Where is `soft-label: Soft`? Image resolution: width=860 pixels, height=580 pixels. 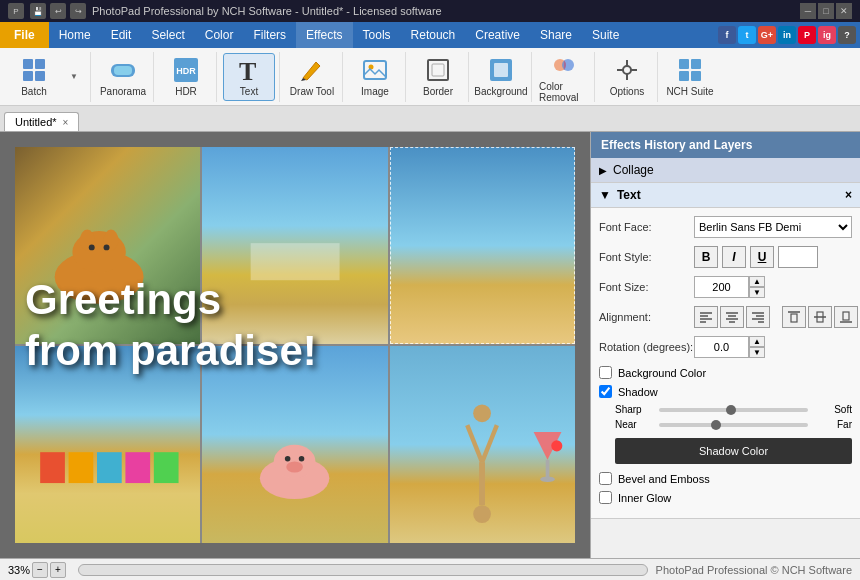 soft-label: Soft is located at coordinates (832, 410).